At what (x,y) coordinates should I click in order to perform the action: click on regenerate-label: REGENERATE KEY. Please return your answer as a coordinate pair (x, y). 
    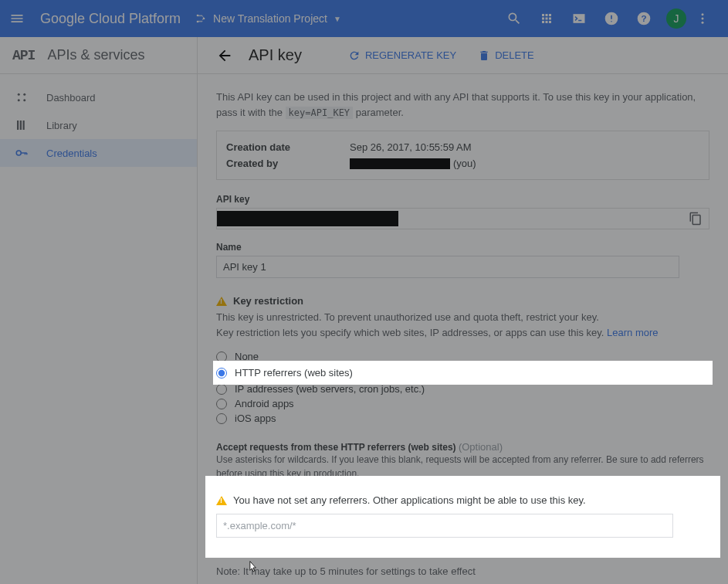
    Looking at the image, I should click on (411, 56).